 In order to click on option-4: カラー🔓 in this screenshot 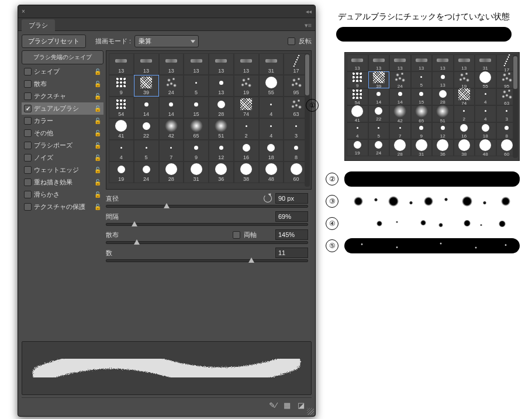, I will do `click(63, 121)`.